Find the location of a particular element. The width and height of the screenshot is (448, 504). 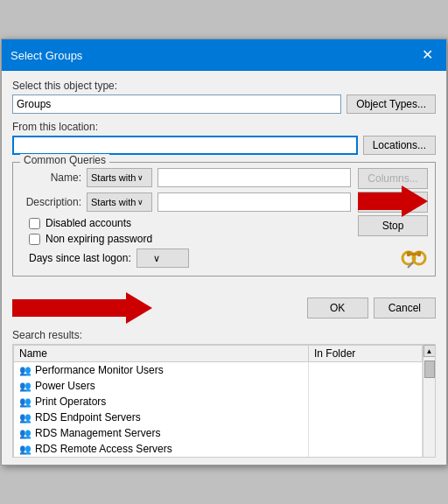

red-arrow-ok is located at coordinates (82, 308).